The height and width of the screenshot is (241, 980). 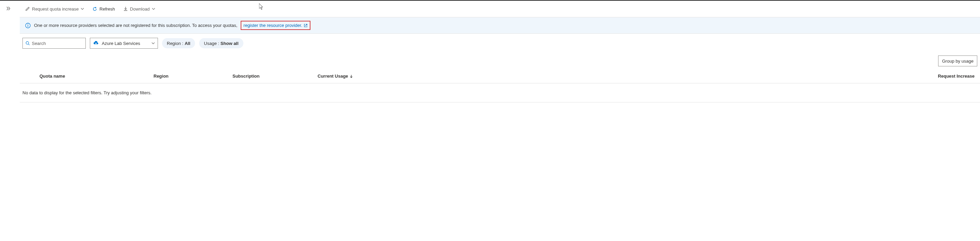 What do you see at coordinates (352, 76) in the screenshot?
I see `sort-down-icon` at bounding box center [352, 76].